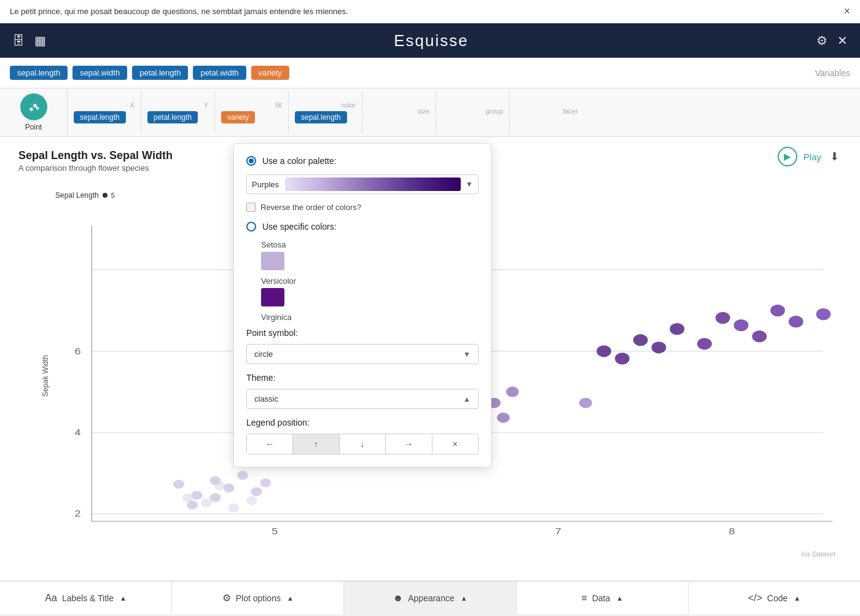 This screenshot has height=616, width=860. I want to click on point-symbol-dropdown: circle ▼, so click(362, 354).